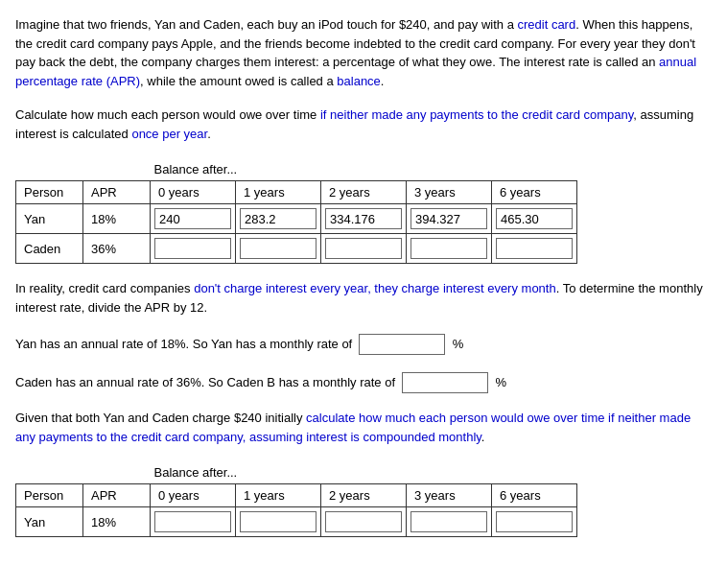 The width and height of the screenshot is (727, 588). What do you see at coordinates (117, 193) in the screenshot?
I see `col-apr: APR` at bounding box center [117, 193].